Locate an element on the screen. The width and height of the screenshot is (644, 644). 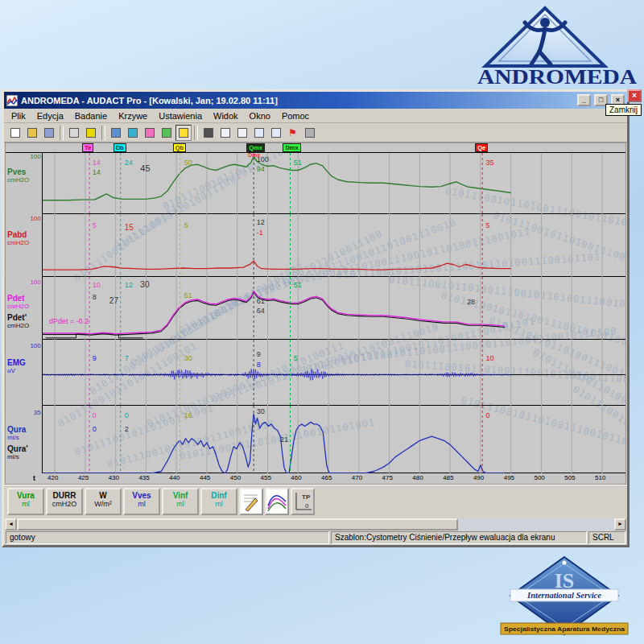
event-marker-db: Db is located at coordinates (120, 148).